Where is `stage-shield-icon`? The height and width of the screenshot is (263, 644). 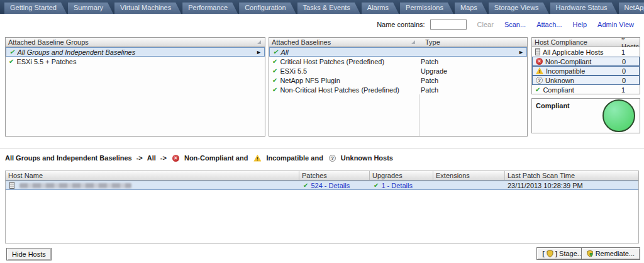 stage-shield-icon is located at coordinates (550, 254).